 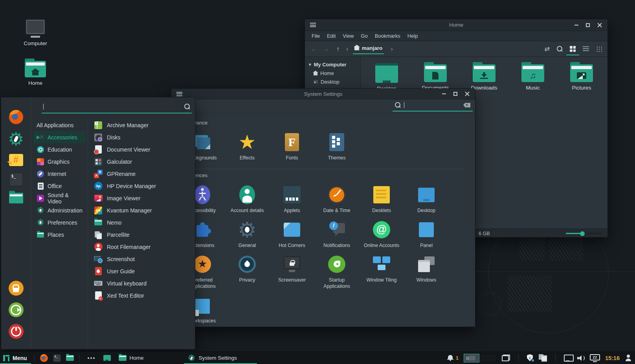 I want to click on chat-launcher-icon, so click(x=16, y=160).